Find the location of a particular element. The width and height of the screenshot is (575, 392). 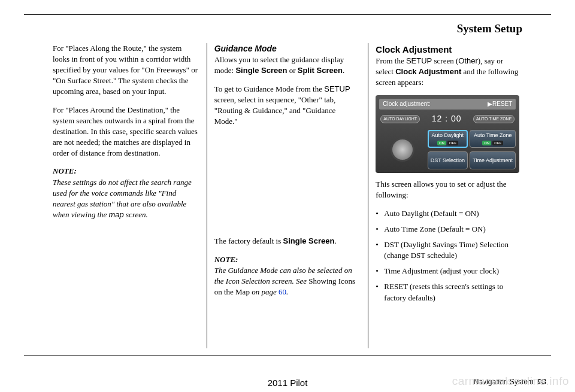

clock-header: Clock adjustment: ▶RESET is located at coordinates (447, 104).